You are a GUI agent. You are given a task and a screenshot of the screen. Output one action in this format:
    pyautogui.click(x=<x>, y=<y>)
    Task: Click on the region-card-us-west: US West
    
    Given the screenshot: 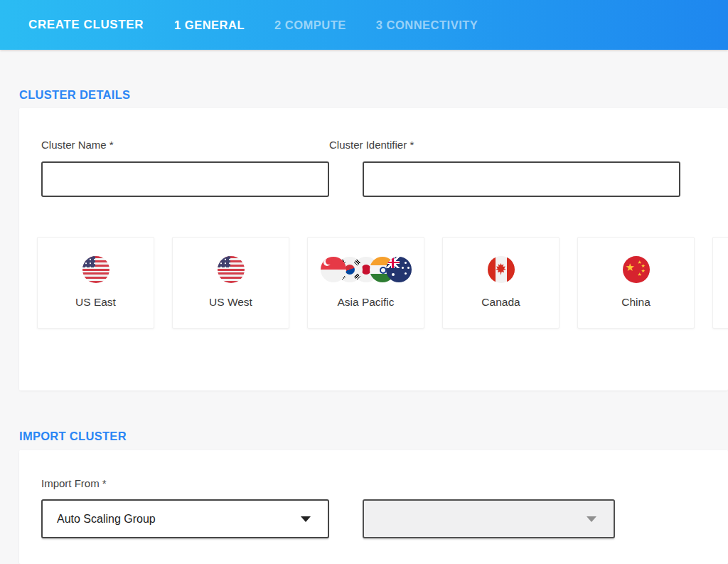 What is the action you would take?
    pyautogui.click(x=230, y=283)
    